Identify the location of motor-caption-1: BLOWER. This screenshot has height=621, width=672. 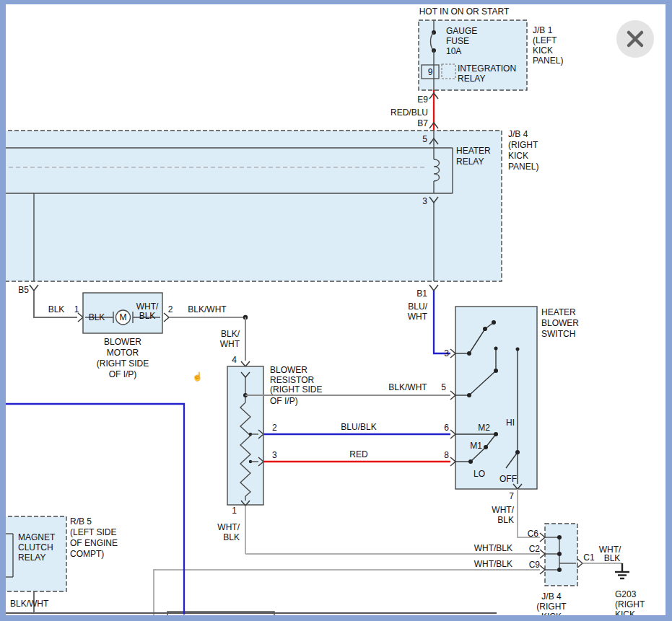
(123, 342).